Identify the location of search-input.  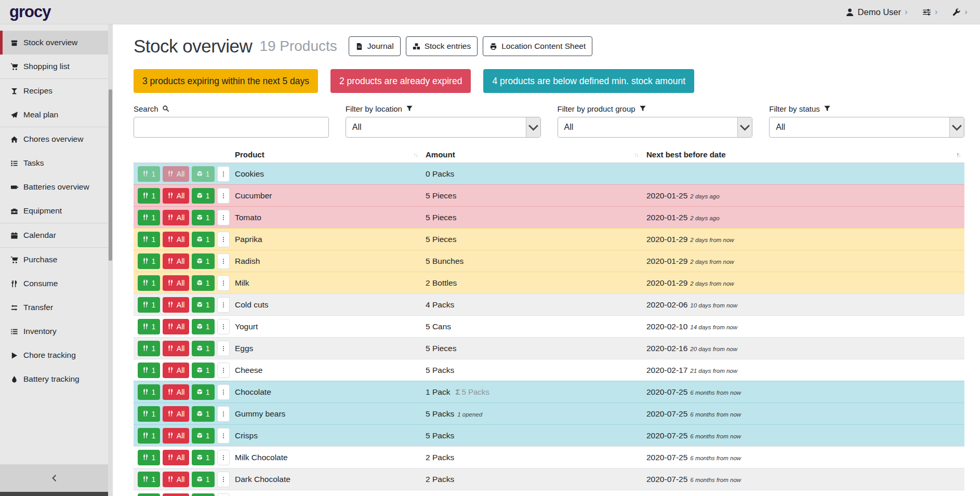
(231, 127).